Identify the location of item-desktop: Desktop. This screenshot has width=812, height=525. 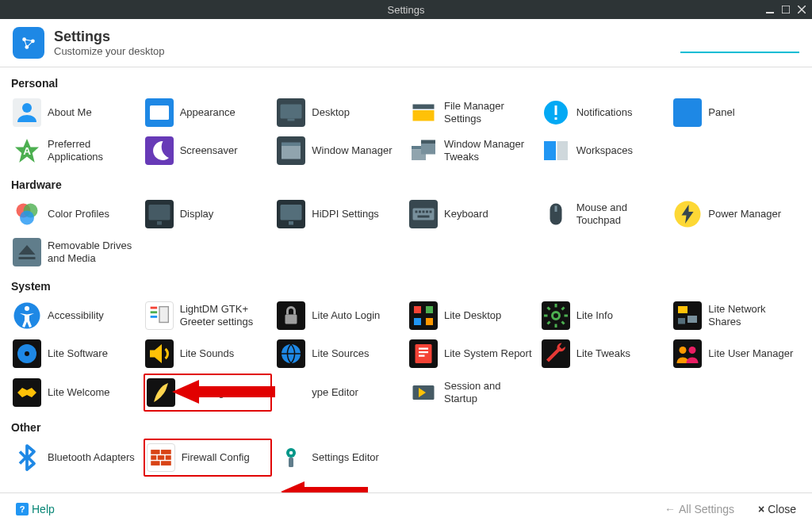
(339, 113).